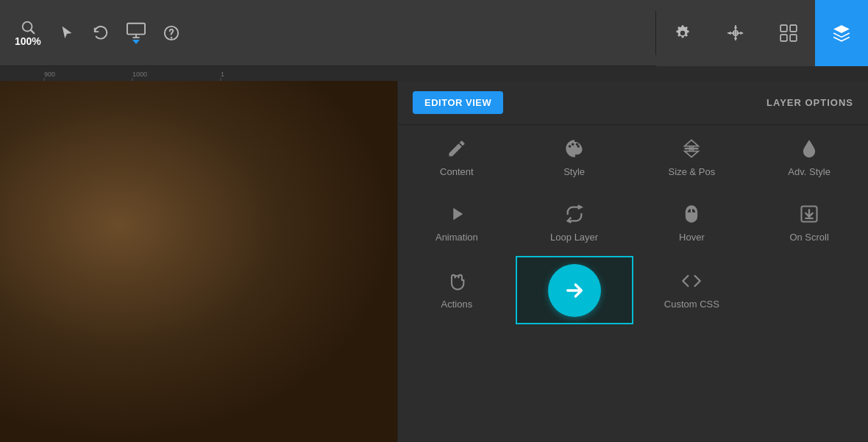  What do you see at coordinates (789, 33) in the screenshot?
I see `media-button` at bounding box center [789, 33].